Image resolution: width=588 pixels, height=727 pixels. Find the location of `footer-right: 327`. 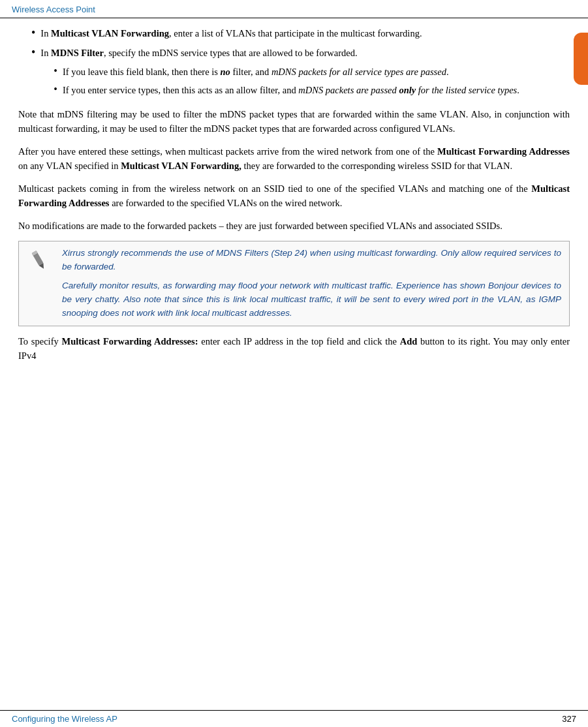

footer-right: 327 is located at coordinates (569, 719).